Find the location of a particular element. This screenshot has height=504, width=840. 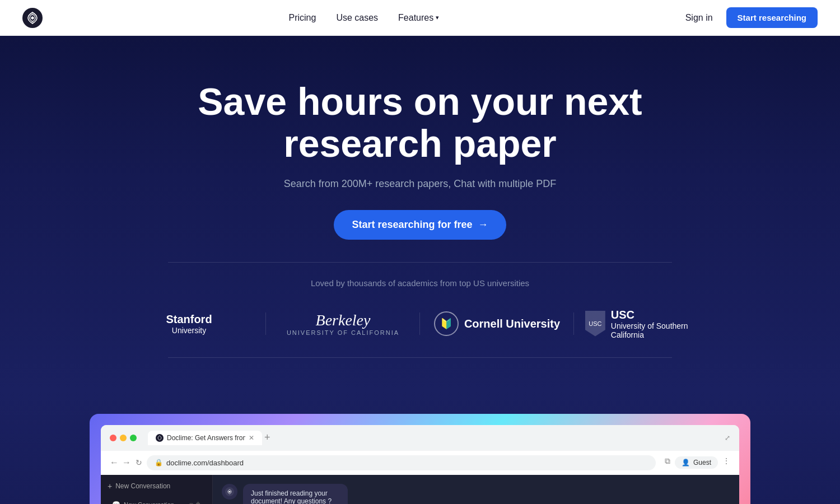

conversation-item-1: 💬 New Conversation ✏ 🗑 is located at coordinates (157, 501).